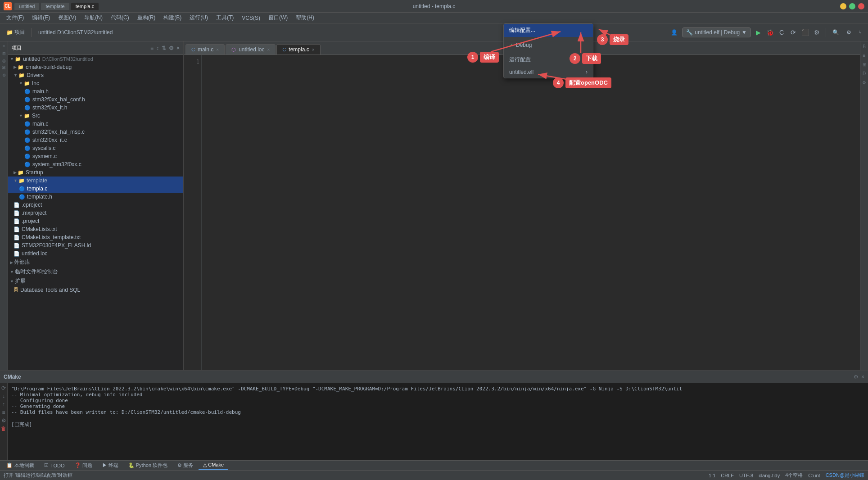 The width and height of the screenshot is (868, 480). I want to click on list-item: ▶ 📁 cmake-build-debug, so click(95, 67).